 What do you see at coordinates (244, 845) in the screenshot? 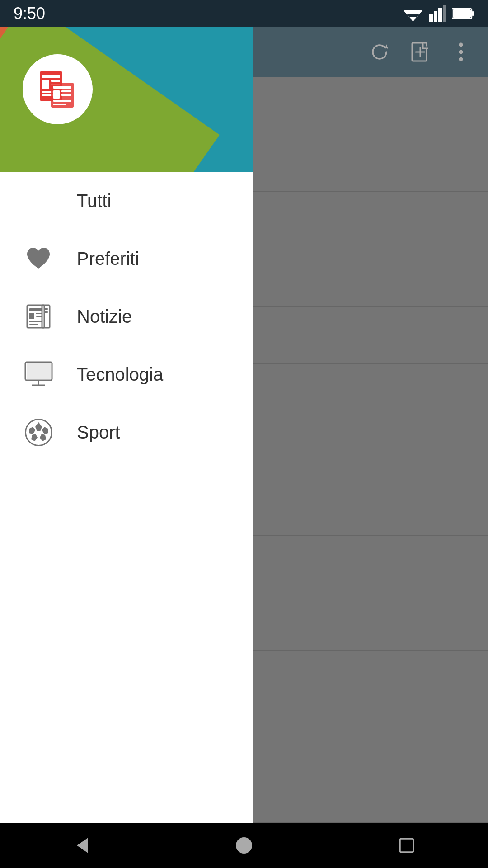
I see `home-icon` at bounding box center [244, 845].